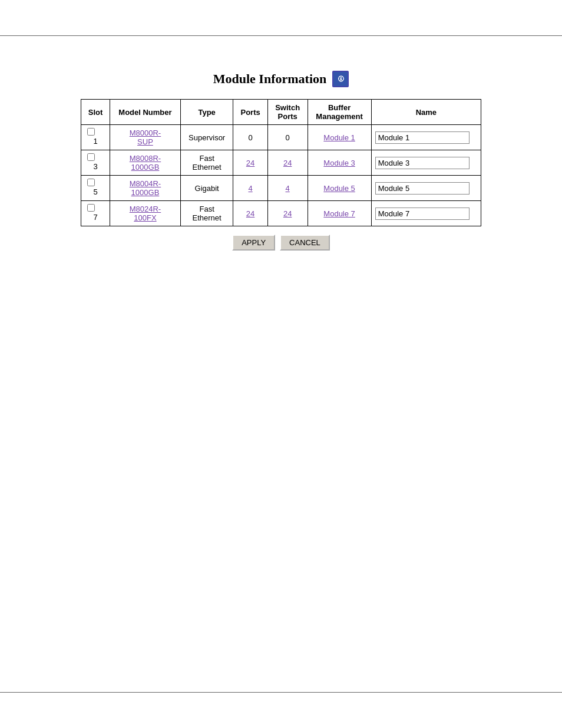  What do you see at coordinates (339, 138) in the screenshot?
I see `buffer-mgmt-link: Module 1` at bounding box center [339, 138].